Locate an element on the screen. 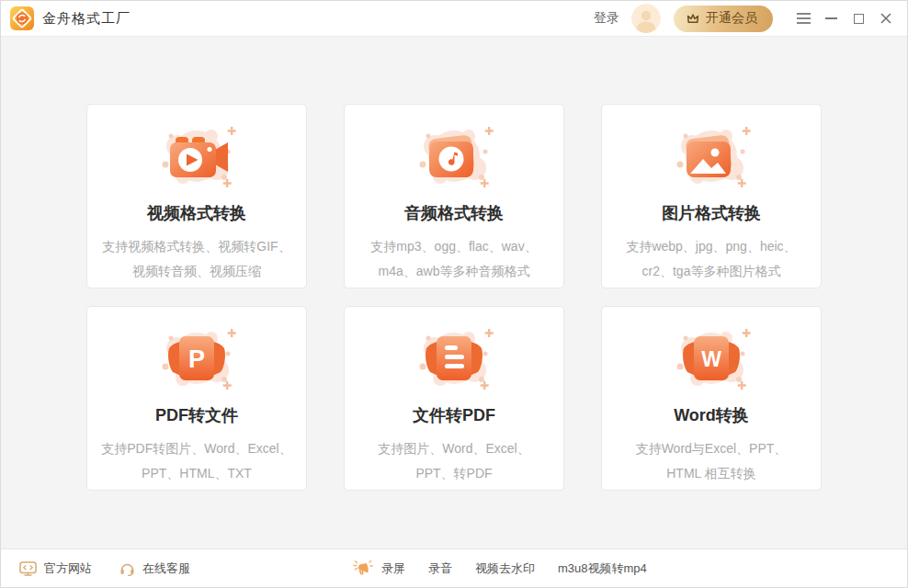 Image resolution: width=908 pixels, height=588 pixels. music-note-icon is located at coordinates (454, 158).